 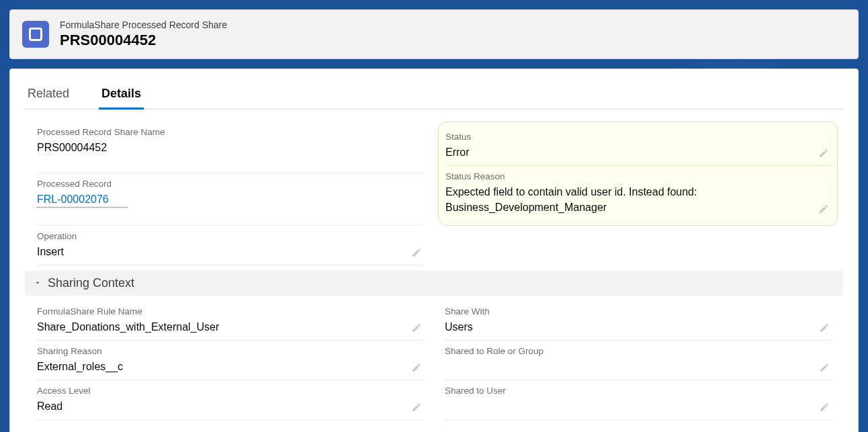 What do you see at coordinates (434, 95) in the screenshot?
I see `tabset: Related Details` at bounding box center [434, 95].